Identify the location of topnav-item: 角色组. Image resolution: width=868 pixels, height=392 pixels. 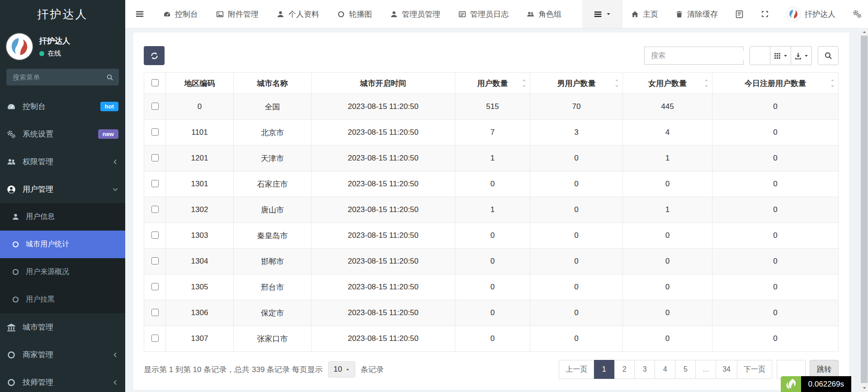
(544, 14).